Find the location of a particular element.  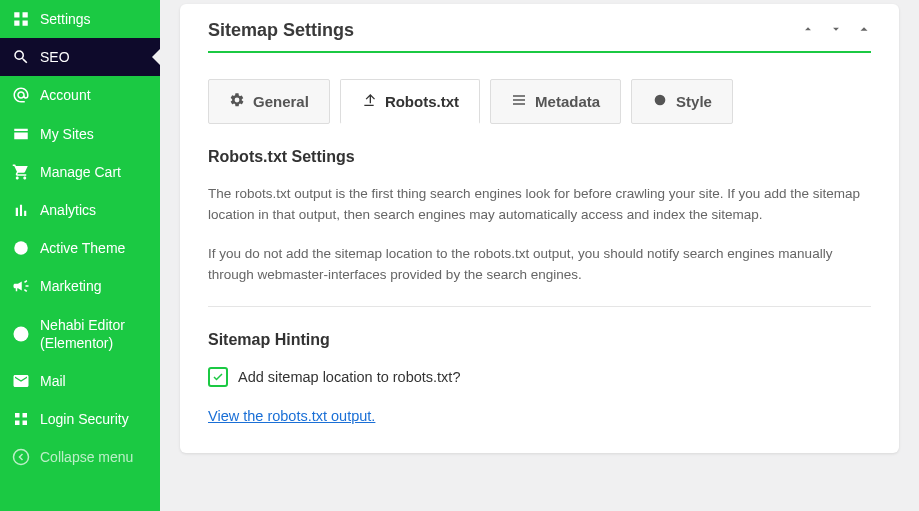

sidebar-item-my-sites: My Sites is located at coordinates (80, 134).